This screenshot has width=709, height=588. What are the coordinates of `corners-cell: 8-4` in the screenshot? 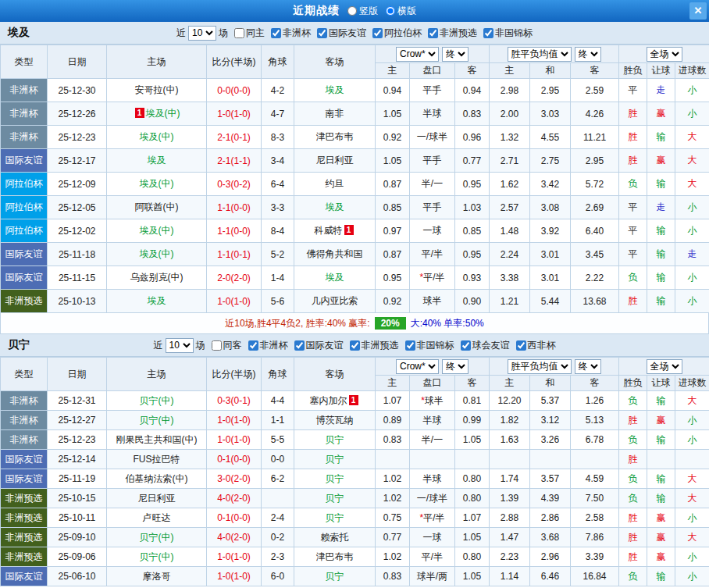 It's located at (278, 231).